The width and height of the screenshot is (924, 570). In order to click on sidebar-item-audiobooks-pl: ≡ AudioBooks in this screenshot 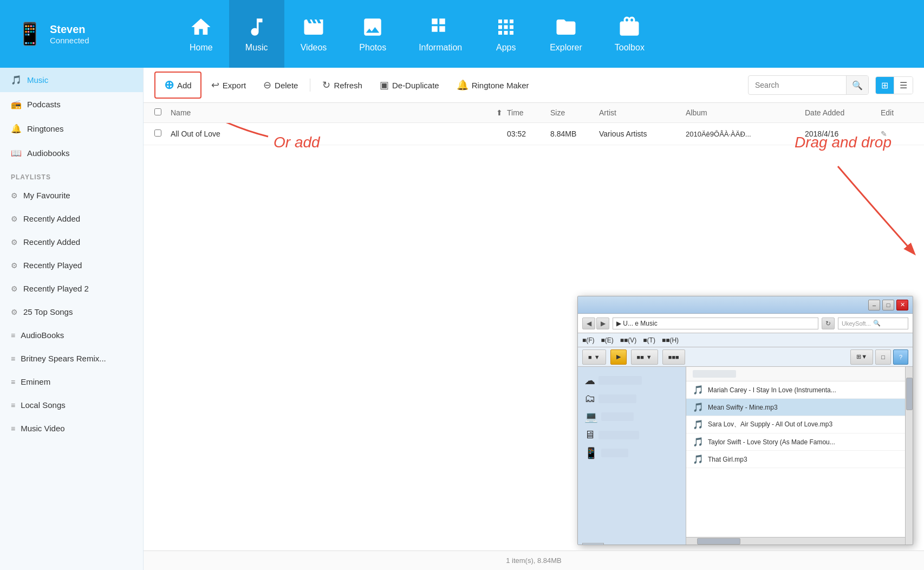, I will do `click(71, 335)`.